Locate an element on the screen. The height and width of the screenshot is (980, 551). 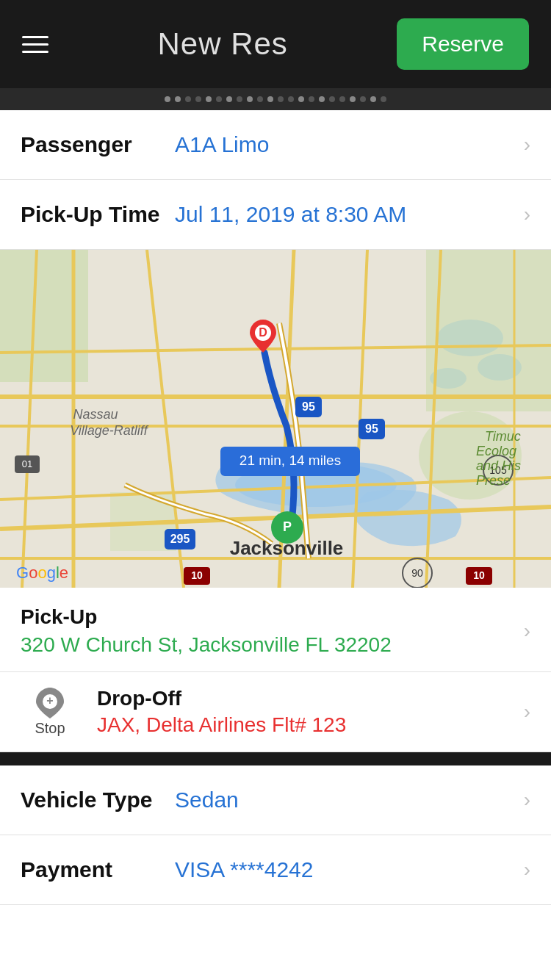
pickup-row: Pick-Up 320 W Church St, Jacksonville FL… is located at coordinates (276, 630).